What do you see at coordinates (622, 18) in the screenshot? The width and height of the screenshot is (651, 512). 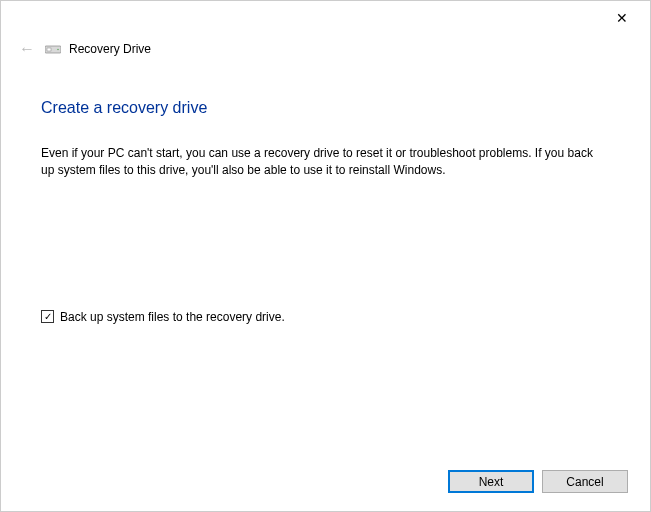 I see `close-icon: ✕` at bounding box center [622, 18].